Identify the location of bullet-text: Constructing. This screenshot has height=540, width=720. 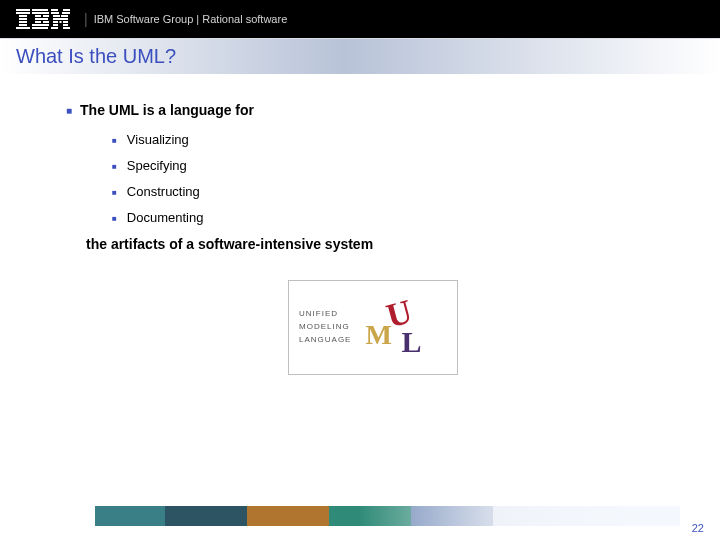
(164, 192).